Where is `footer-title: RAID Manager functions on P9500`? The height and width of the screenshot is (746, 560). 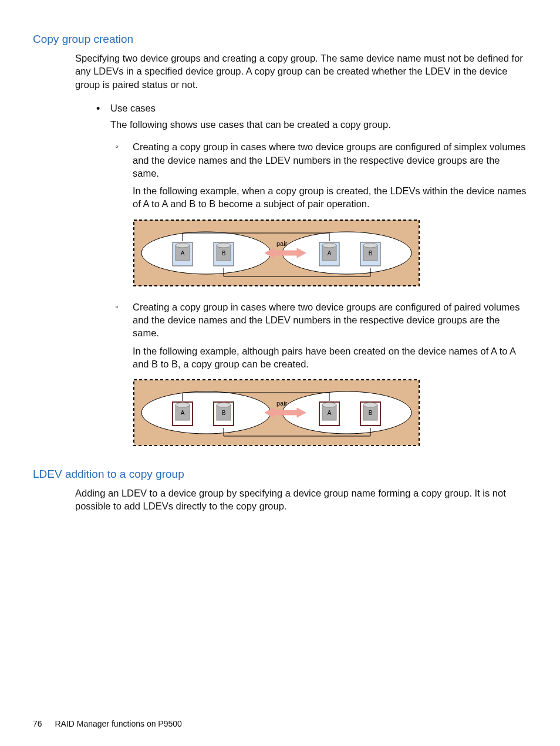 footer-title: RAID Manager functions on P9500 is located at coordinates (118, 724).